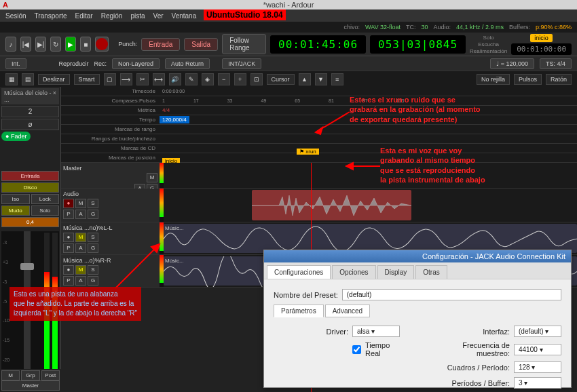 The width and height of the screenshot is (577, 392). What do you see at coordinates (396, 272) in the screenshot?
I see `jack-tab-display: Display` at bounding box center [396, 272].